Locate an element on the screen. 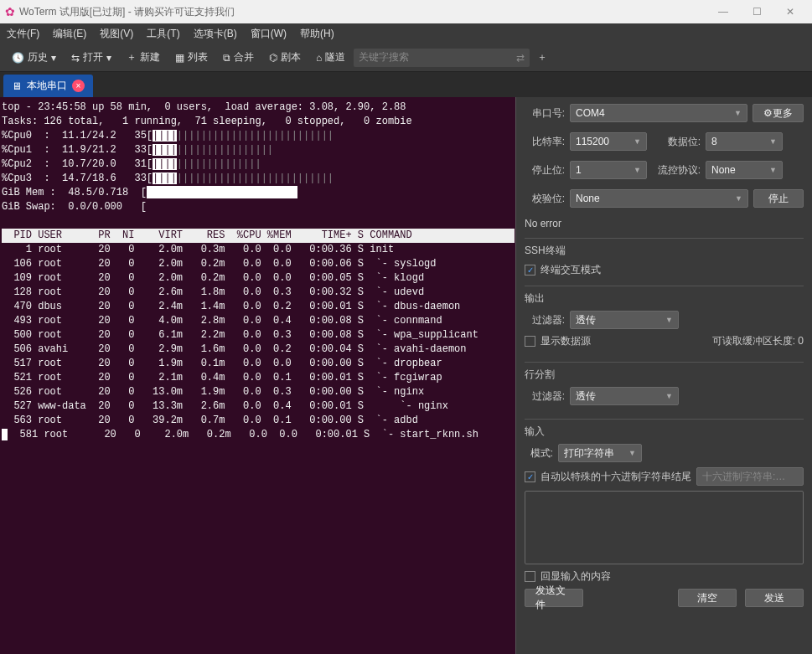 The height and width of the screenshot is (654, 812). minimize-button: — is located at coordinates (723, 12).